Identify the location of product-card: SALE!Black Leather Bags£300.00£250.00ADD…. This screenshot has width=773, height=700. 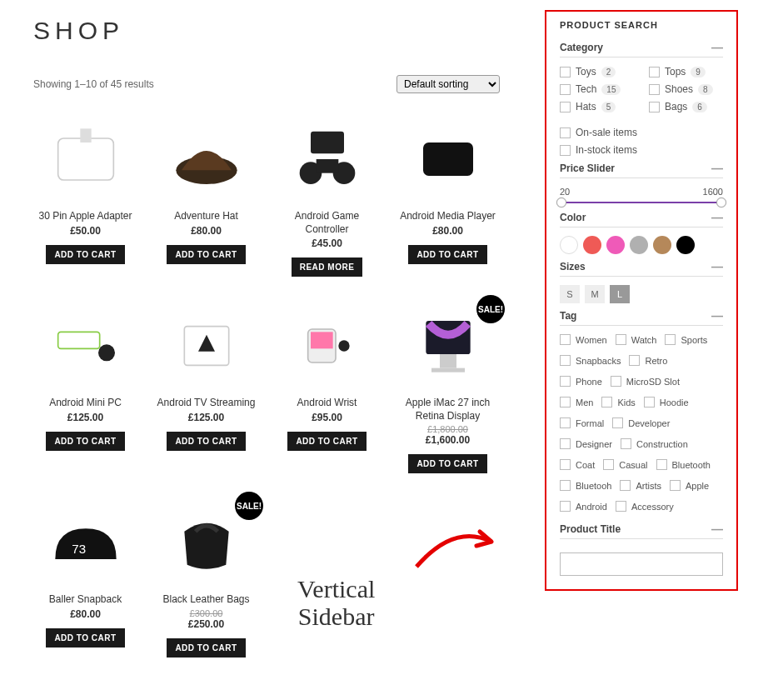
(207, 577).